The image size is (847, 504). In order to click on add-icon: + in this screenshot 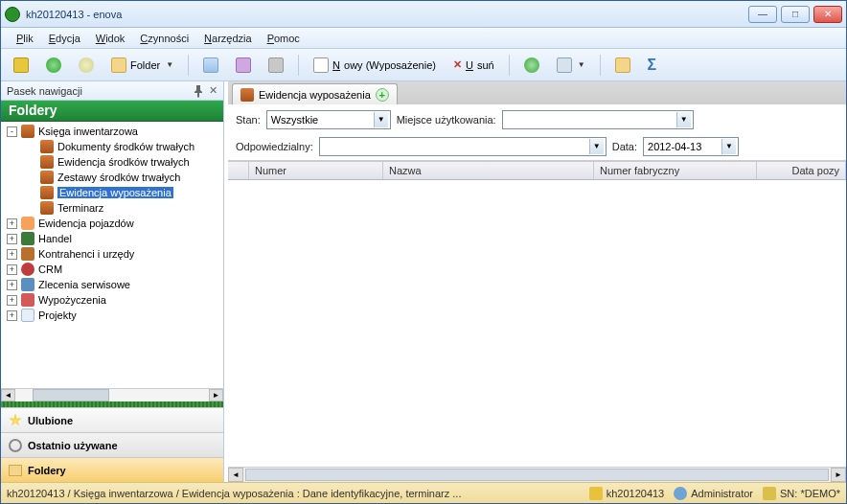, I will do `click(382, 95)`.